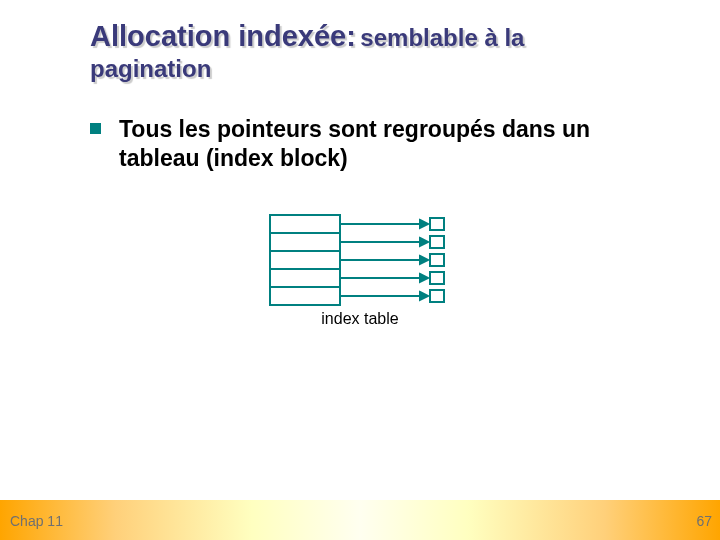 This screenshot has height=540, width=720. I want to click on body: Tous les pointeurs sont regroupés dans u…, so click(370, 144).